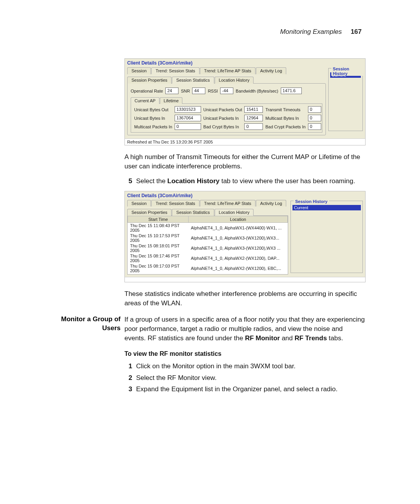 The image size is (420, 504). What do you see at coordinates (271, 71) in the screenshot?
I see `tab-activity-log: Activity Log` at bounding box center [271, 71].